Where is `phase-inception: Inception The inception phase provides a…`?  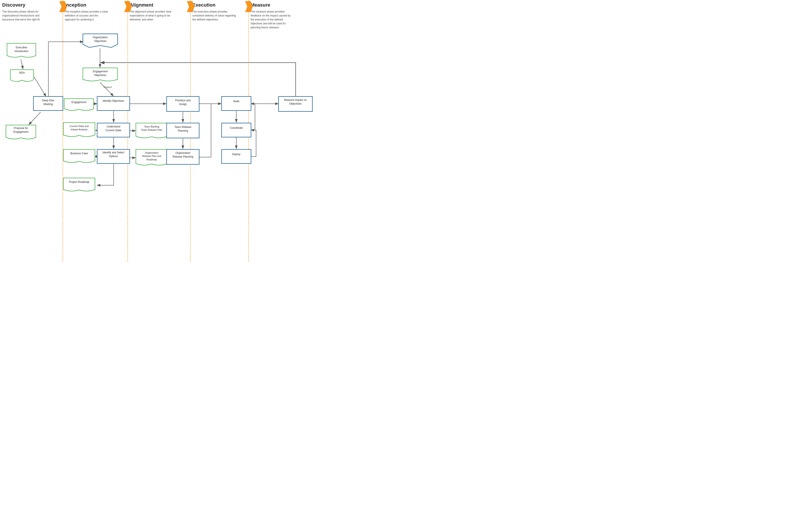
phase-inception: Inception The inception phase provides a… is located at coordinates (93, 12).